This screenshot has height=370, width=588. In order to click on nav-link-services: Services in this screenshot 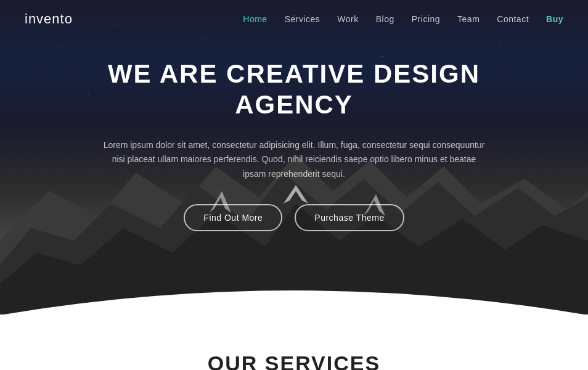, I will do `click(303, 19)`.